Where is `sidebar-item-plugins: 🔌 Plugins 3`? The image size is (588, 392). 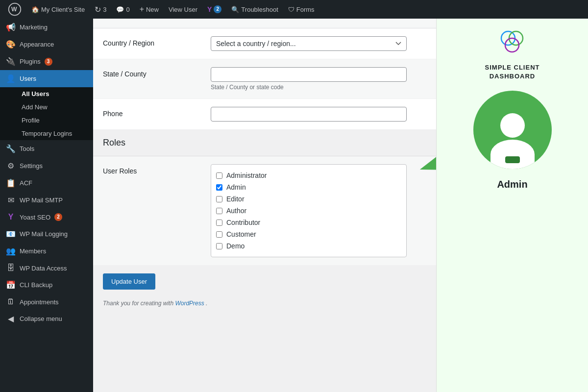 sidebar-item-plugins: 🔌 Plugins 3 is located at coordinates (47, 62).